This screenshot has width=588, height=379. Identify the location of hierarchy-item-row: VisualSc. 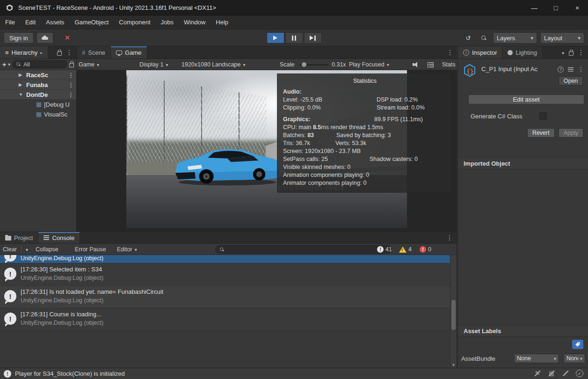
(38, 114).